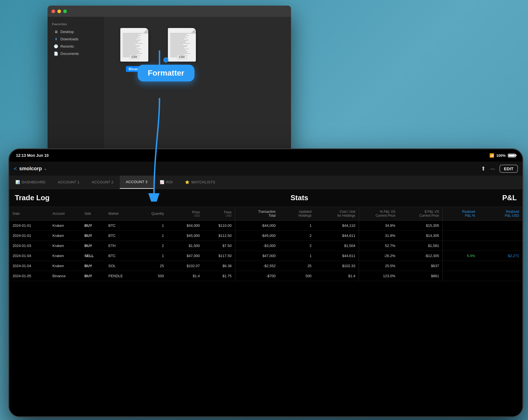 The image size is (528, 420). What do you see at coordinates (501, 156) in the screenshot?
I see `battery-percent: 100%` at bounding box center [501, 156].